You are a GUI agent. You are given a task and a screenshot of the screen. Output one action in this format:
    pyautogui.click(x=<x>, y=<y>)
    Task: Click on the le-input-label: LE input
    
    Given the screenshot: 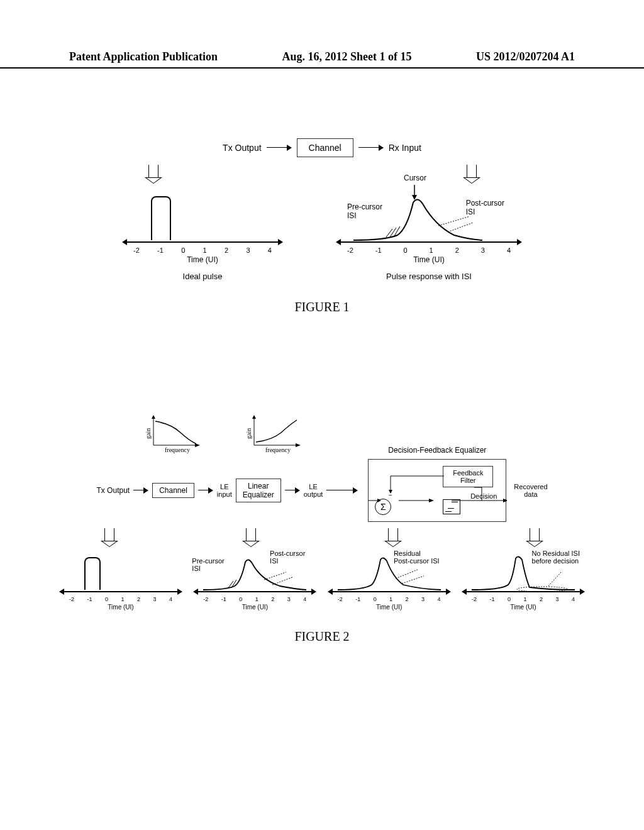 What is the action you would take?
    pyautogui.click(x=225, y=490)
    